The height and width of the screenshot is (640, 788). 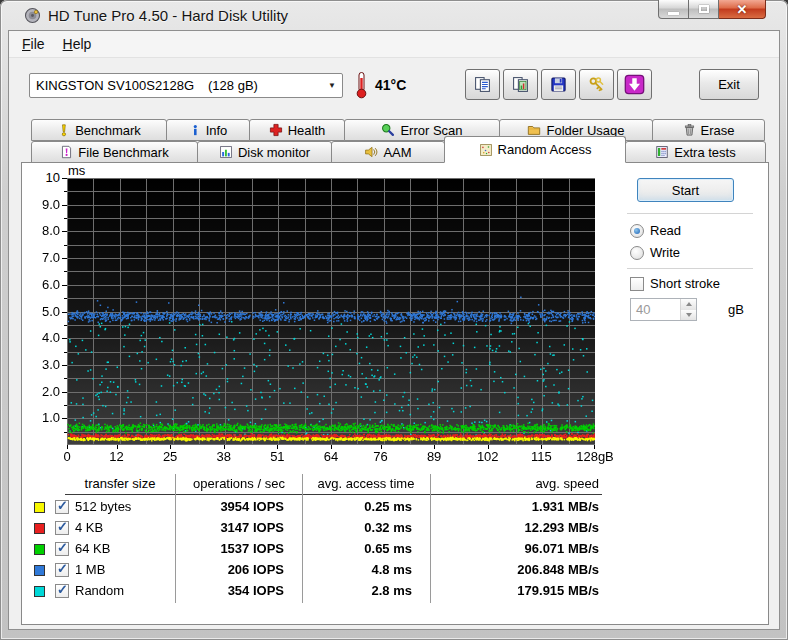 I want to click on tab-file-benchmark: File Benchmark, so click(x=114, y=152).